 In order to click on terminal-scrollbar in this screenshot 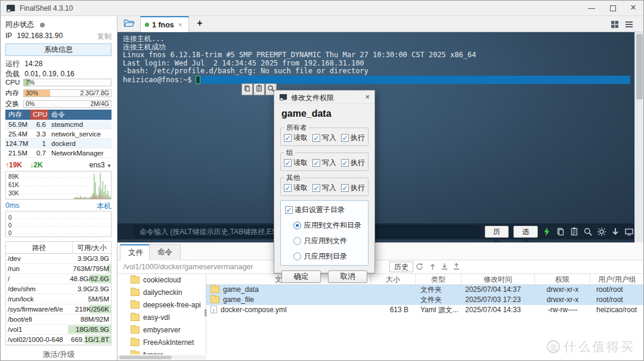, I will do `click(639, 137)`.